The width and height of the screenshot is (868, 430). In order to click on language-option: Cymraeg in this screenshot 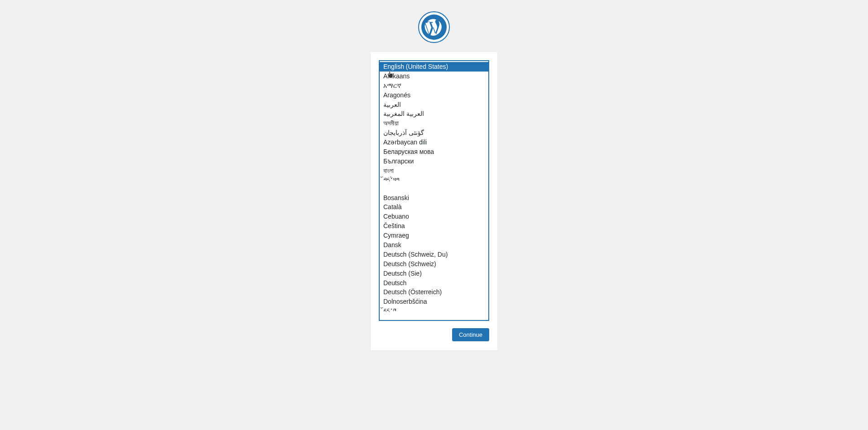, I will do `click(434, 235)`.